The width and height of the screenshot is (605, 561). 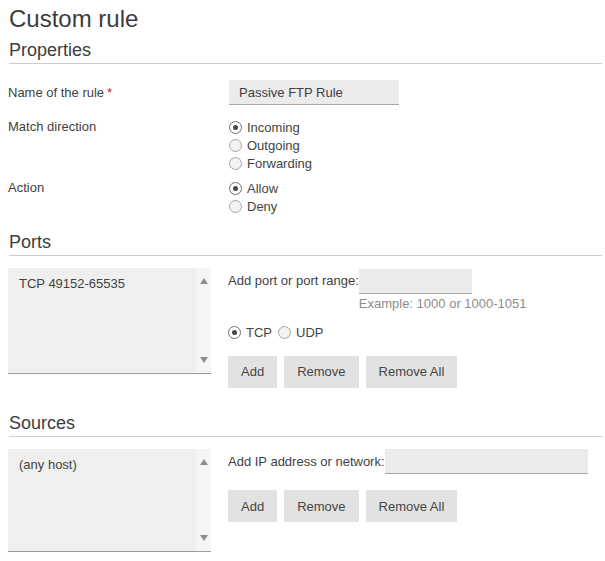 I want to click on ports-panel: Add port or port range: Example: 1000 or…, so click(x=415, y=328).